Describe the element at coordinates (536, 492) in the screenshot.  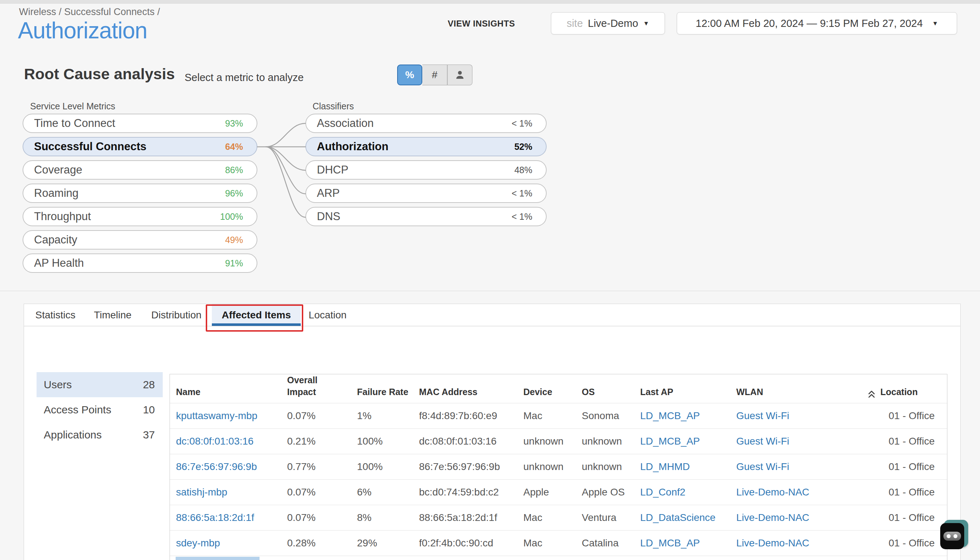
I see `cell-device: Apple` at that location.